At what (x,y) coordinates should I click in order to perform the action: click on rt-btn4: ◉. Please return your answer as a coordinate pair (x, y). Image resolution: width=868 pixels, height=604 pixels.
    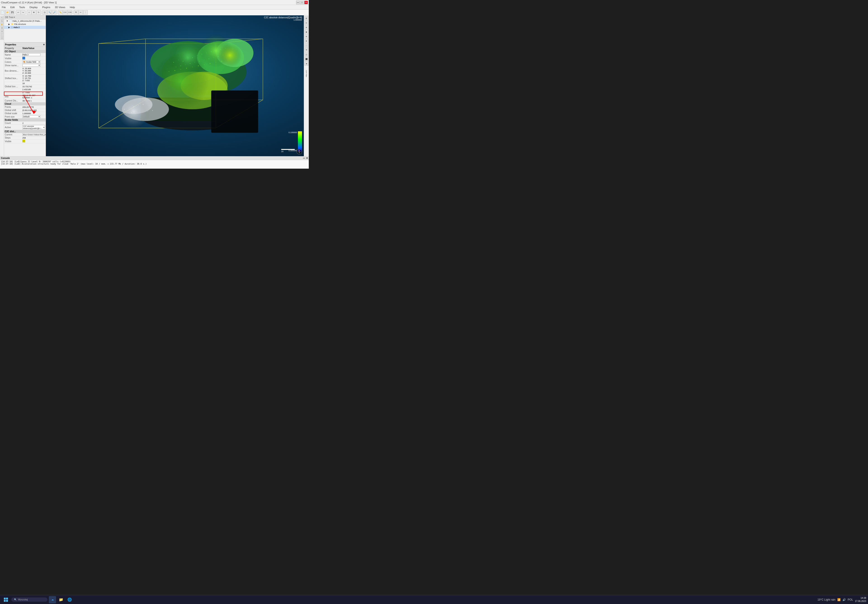
    Looking at the image, I should click on (306, 32).